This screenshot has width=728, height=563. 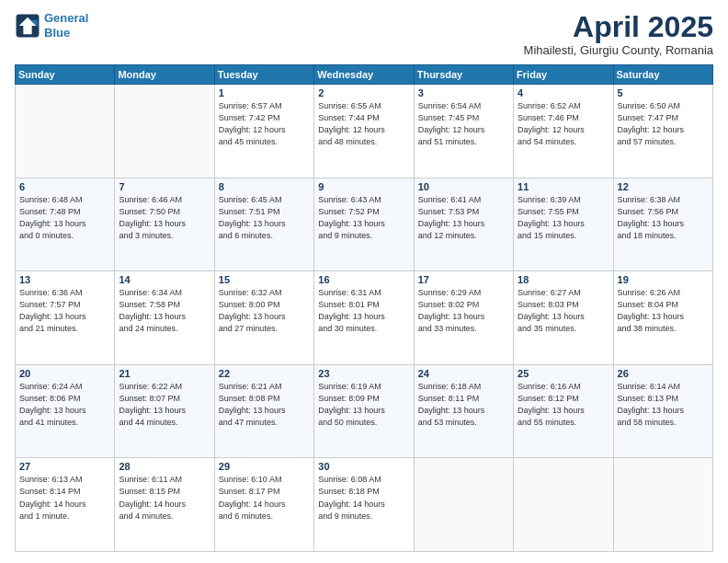 What do you see at coordinates (28, 26) in the screenshot?
I see `logo-icon` at bounding box center [28, 26].